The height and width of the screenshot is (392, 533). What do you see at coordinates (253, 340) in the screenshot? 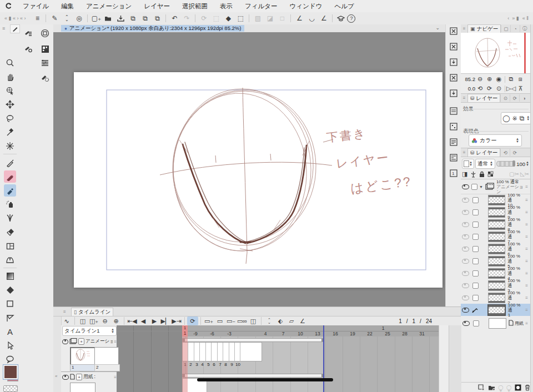
I see `track1-extent-bar` at bounding box center [253, 340].